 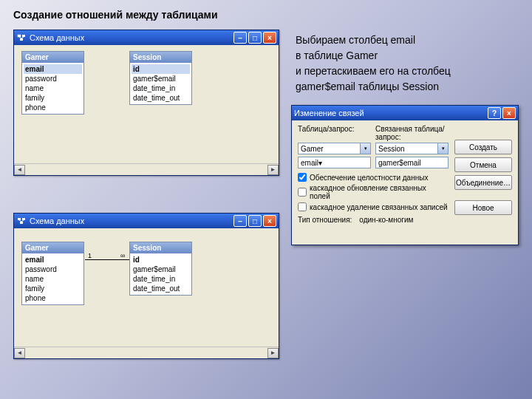 What do you see at coordinates (406, 87) in the screenshot?
I see `instruction-line: gamer$email таблицы Session` at bounding box center [406, 87].